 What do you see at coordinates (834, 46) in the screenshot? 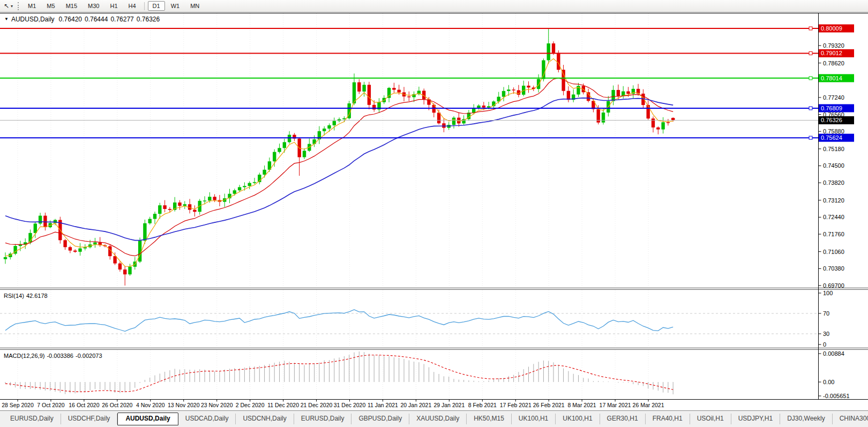
I see `svg-text: 0.79320` at bounding box center [834, 46].